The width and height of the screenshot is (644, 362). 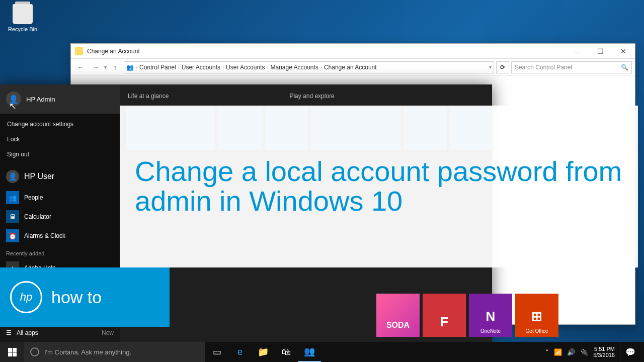 I want to click on navbar: ← → ▾ ↑ 👥› Control Panel› User Accounts›…, so click(x=353, y=67).